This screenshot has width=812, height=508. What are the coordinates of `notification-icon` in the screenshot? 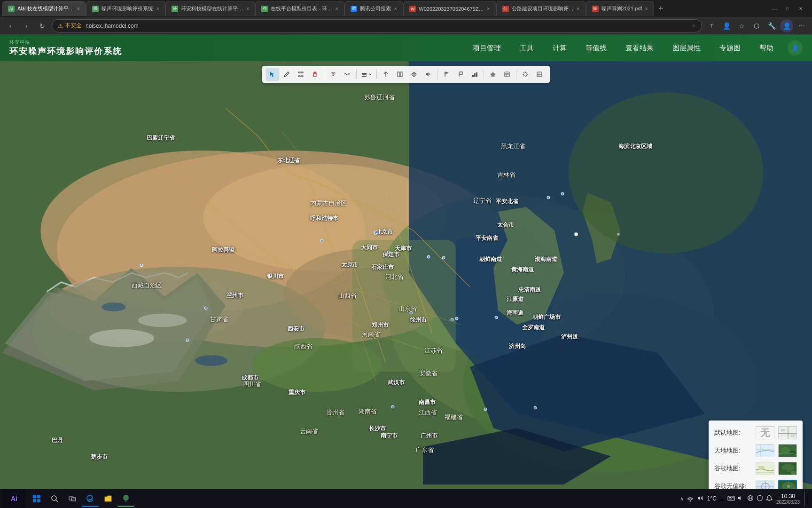 It's located at (769, 499).